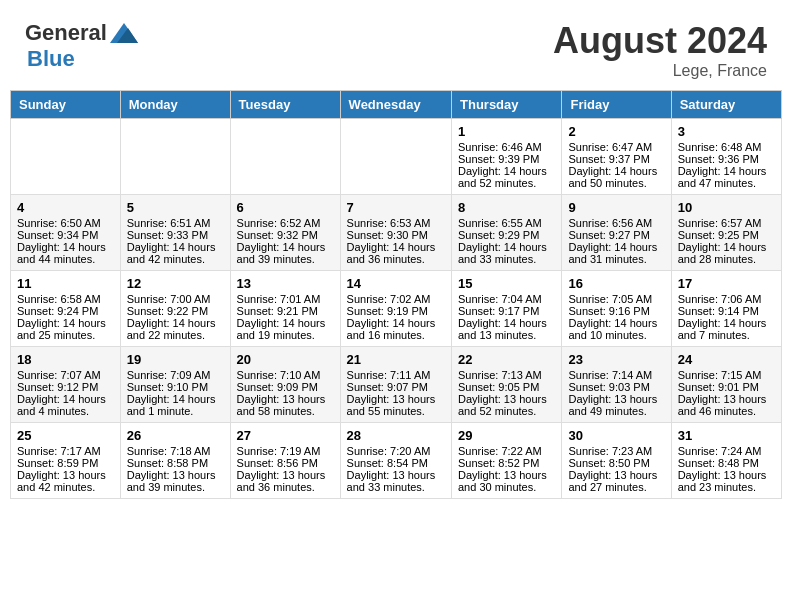 The height and width of the screenshot is (612, 792). I want to click on day-number: 18, so click(66, 360).